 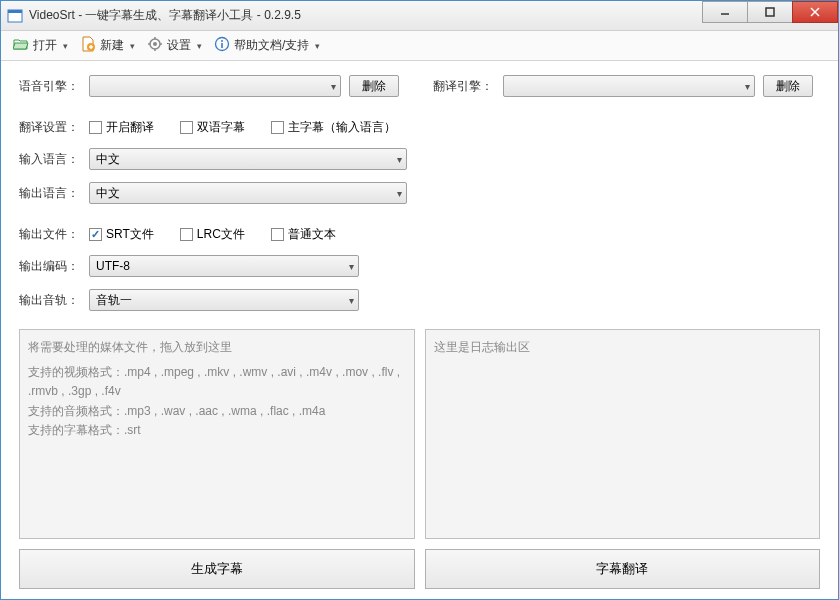 What do you see at coordinates (420, 159) in the screenshot?
I see `input-lang-row: 输入语言： 中文` at bounding box center [420, 159].